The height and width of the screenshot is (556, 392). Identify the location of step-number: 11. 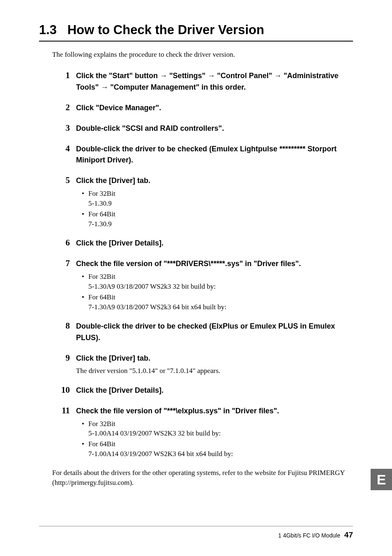
(65, 410).